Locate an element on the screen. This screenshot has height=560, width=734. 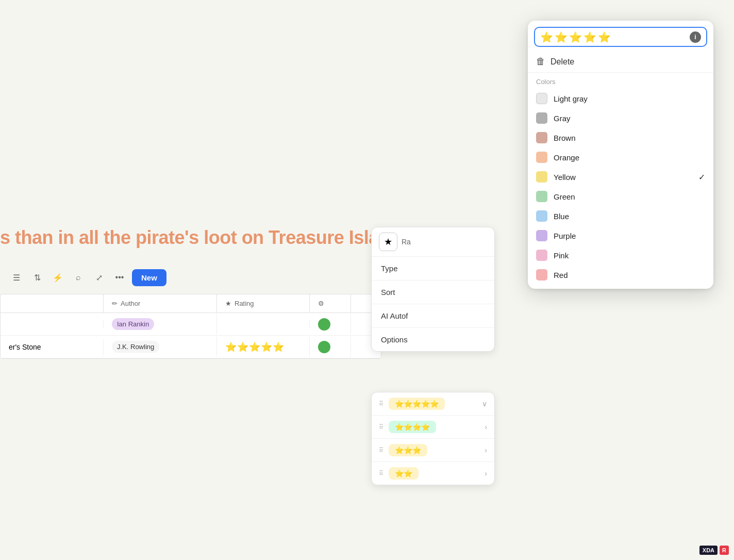
color-name-light-gray: Light gray is located at coordinates (571, 99).